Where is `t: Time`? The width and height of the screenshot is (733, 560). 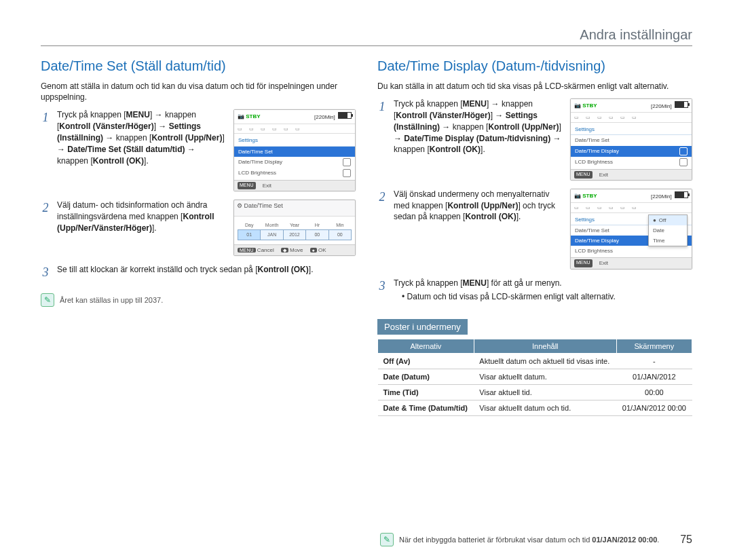 t: Time is located at coordinates (658, 240).